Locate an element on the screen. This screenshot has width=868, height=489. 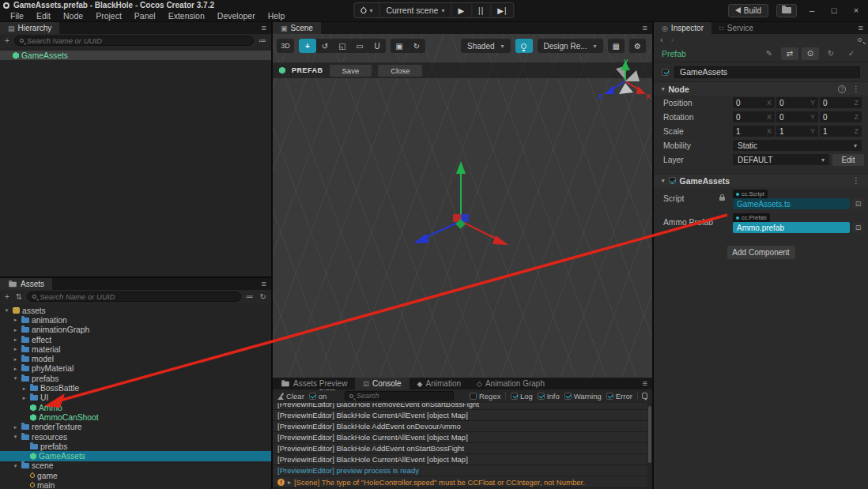
console-search is located at coordinates (399, 396).